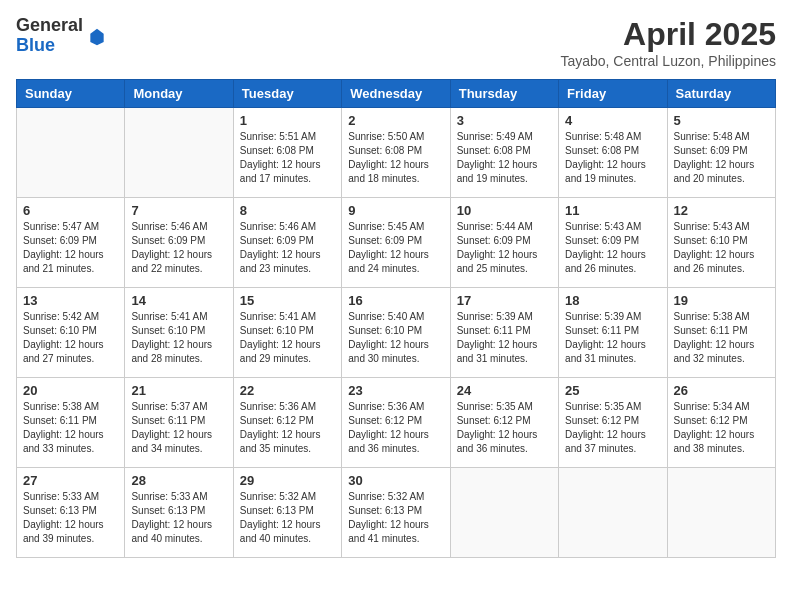  I want to click on day-info: Sunrise: 5:40 AM Sunset: 6:10 PM Dayligh…, so click(396, 338).